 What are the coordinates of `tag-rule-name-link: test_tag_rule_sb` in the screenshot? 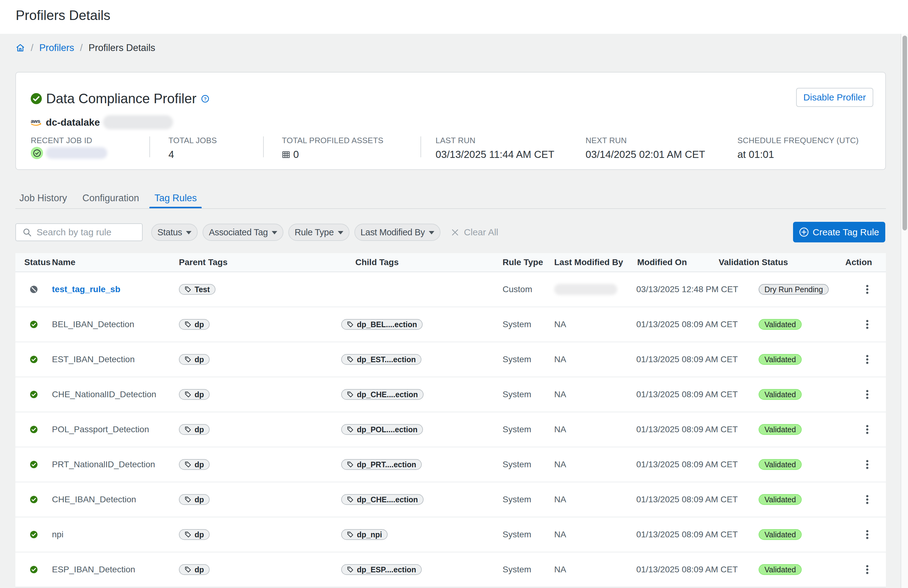 It's located at (86, 289).